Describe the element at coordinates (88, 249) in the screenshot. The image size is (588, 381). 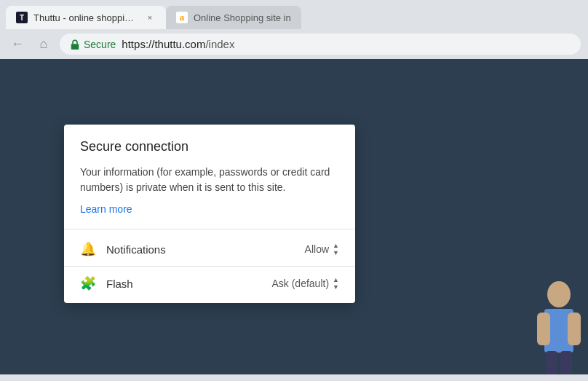
I see `bell-icon: 🔔` at that location.